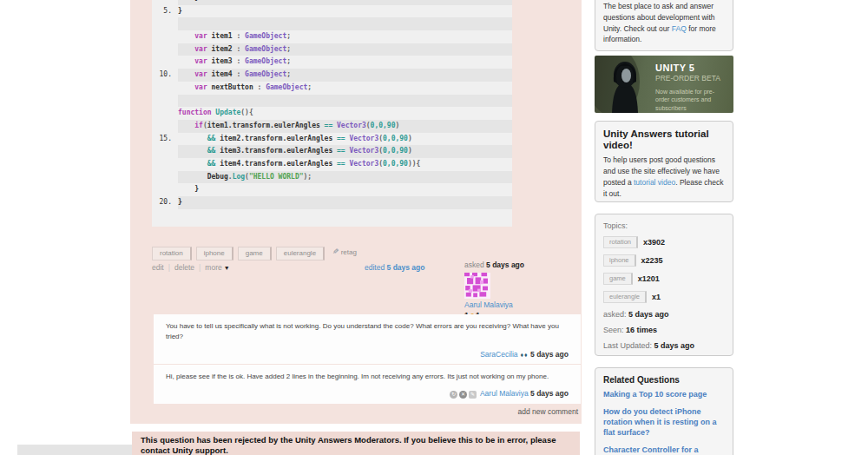  What do you see at coordinates (679, 29) in the screenshot?
I see `faq-link: FAQ` at bounding box center [679, 29].